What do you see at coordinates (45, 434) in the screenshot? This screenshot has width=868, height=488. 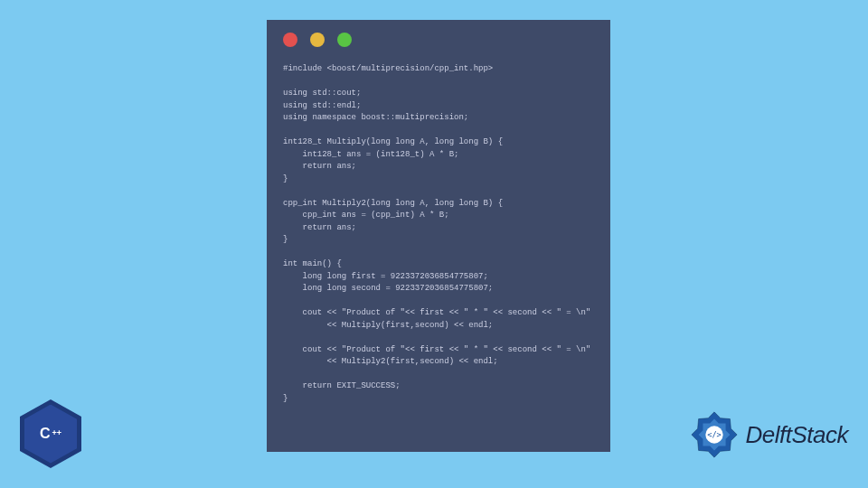 I see `cpp-letter: C` at bounding box center [45, 434].